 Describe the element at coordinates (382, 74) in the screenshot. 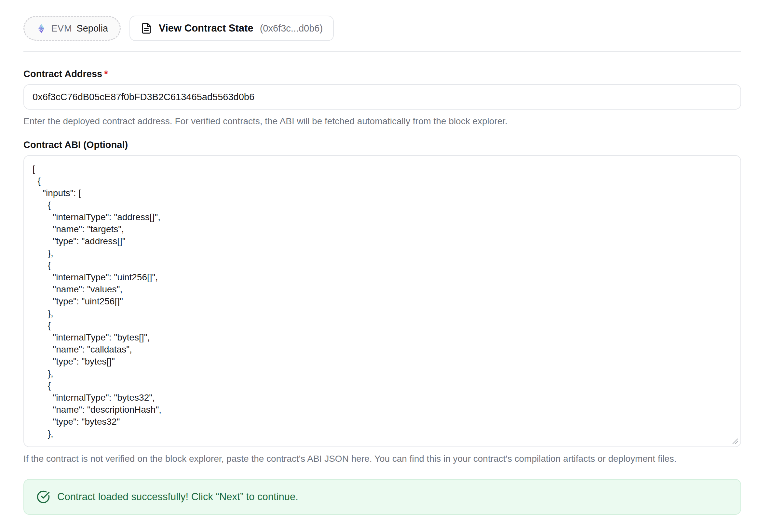

I see `contract-address-label: Contract Address*` at that location.